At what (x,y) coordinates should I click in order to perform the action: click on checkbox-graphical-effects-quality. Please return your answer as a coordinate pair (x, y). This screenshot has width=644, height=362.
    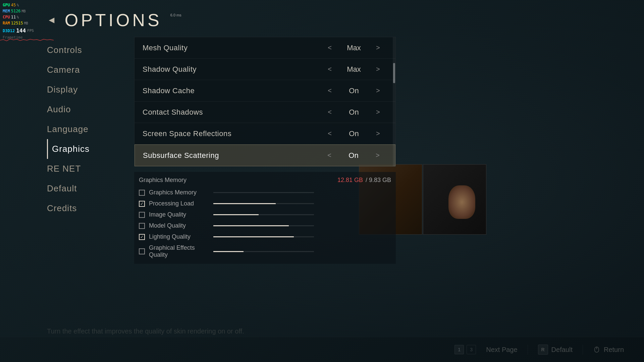
    Looking at the image, I should click on (142, 251).